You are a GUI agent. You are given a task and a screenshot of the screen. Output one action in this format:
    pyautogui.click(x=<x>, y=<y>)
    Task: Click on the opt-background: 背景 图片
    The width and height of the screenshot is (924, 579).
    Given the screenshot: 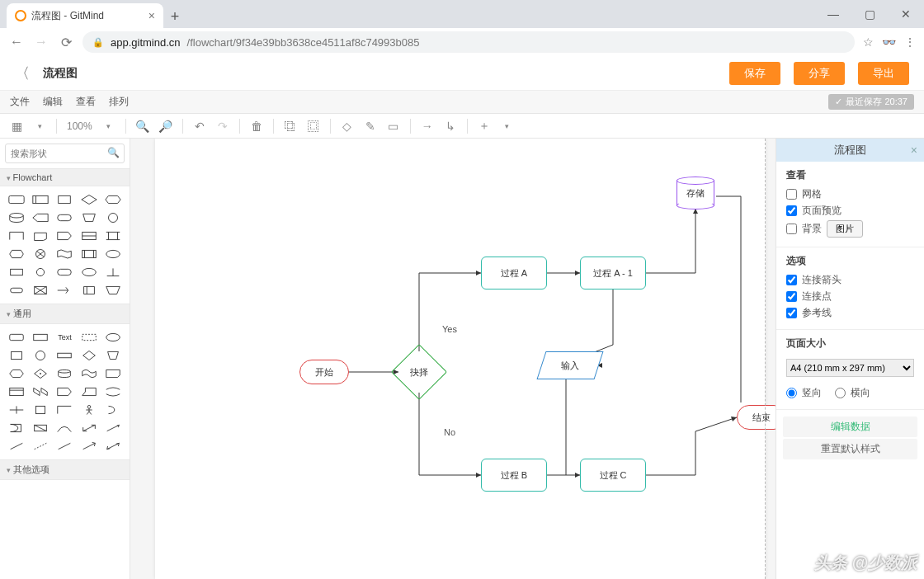 What is the action you would take?
    pyautogui.click(x=850, y=229)
    